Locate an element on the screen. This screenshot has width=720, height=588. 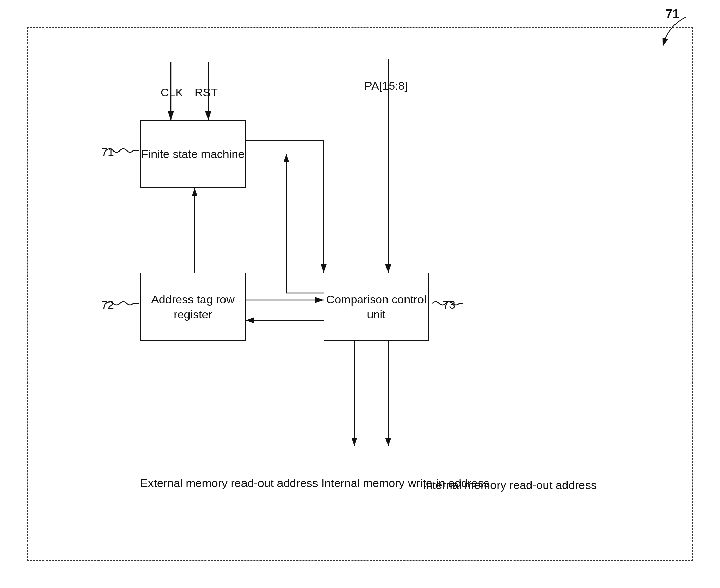
ccu-box: Comparison control unit is located at coordinates (376, 307).